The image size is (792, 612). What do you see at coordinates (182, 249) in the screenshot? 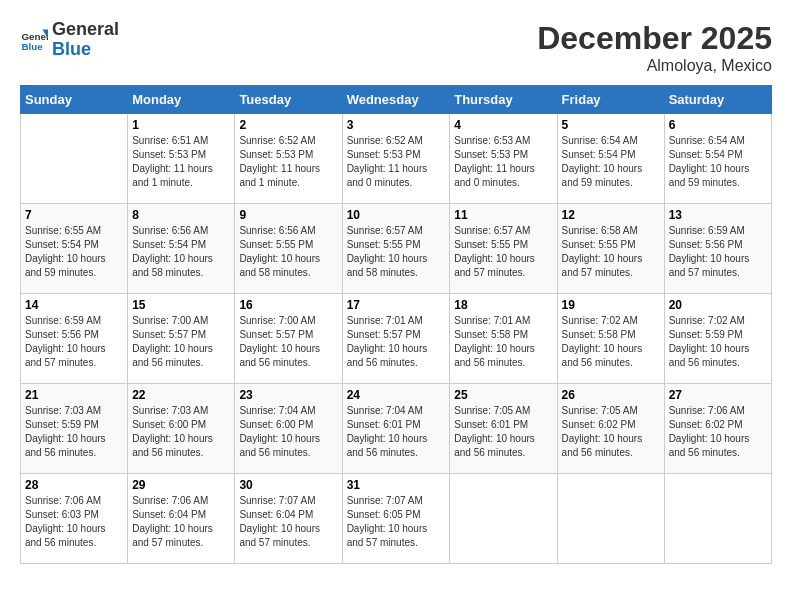
I see `calendar-cell: 8Sunrise: 6:56 AM Sunset: 5:54 PM Daylig…` at bounding box center [182, 249].